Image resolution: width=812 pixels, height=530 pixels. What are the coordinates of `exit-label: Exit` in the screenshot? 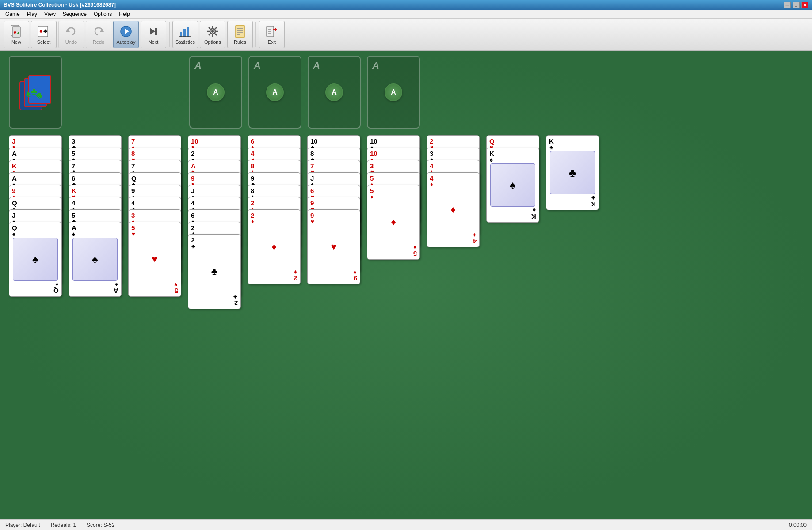 It's located at (272, 42).